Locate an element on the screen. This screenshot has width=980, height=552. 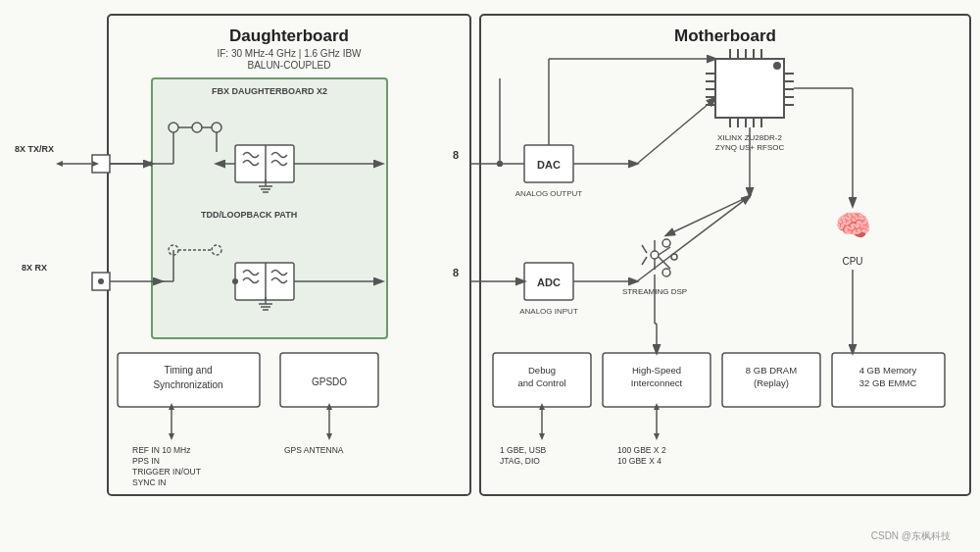
dac-label: DAC is located at coordinates (549, 165).